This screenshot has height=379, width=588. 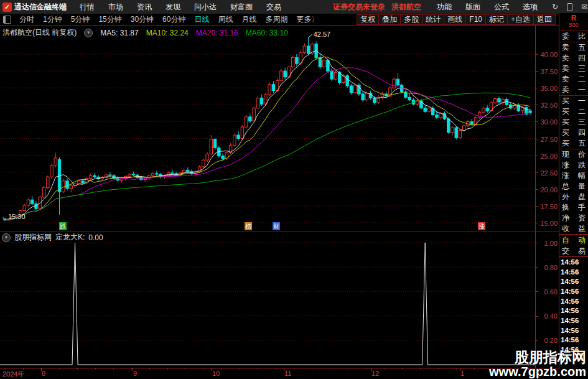 I want to click on period-tab-4: 30分钟, so click(x=142, y=20).